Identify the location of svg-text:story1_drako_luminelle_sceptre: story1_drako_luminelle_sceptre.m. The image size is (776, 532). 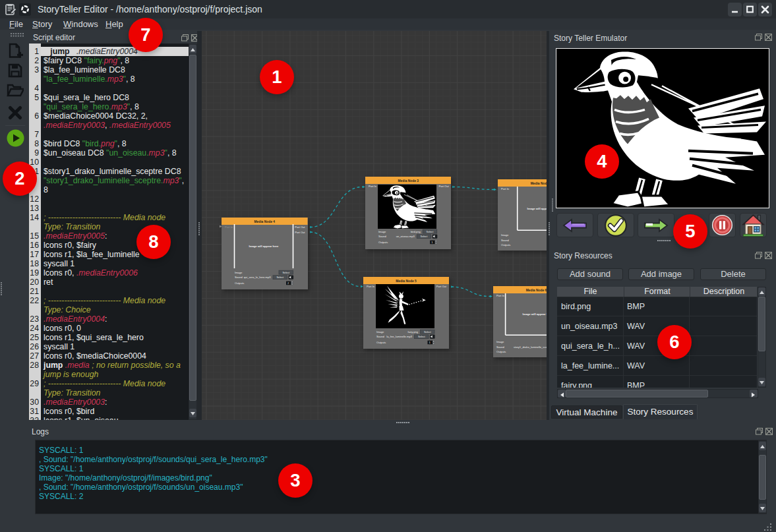
(530, 347).